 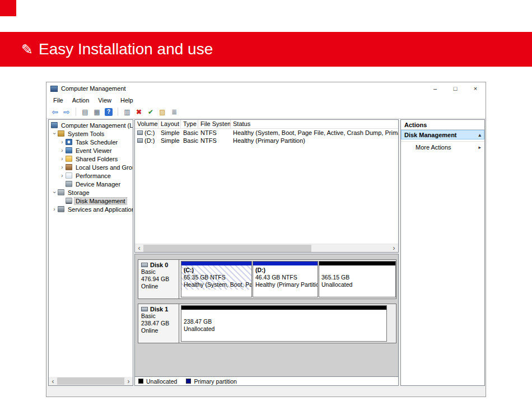 What do you see at coordinates (69, 159) in the screenshot?
I see `shared-folders-icon` at bounding box center [69, 159].